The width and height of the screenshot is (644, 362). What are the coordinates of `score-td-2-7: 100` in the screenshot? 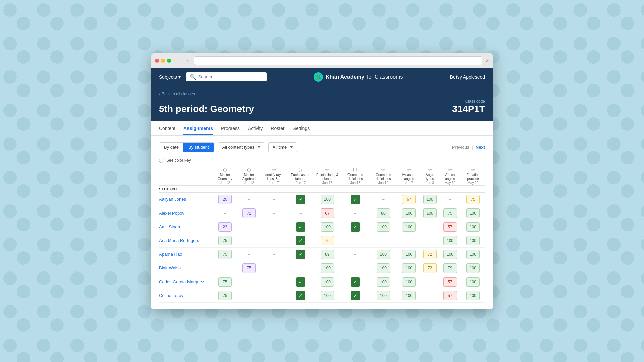 It's located at (409, 227).